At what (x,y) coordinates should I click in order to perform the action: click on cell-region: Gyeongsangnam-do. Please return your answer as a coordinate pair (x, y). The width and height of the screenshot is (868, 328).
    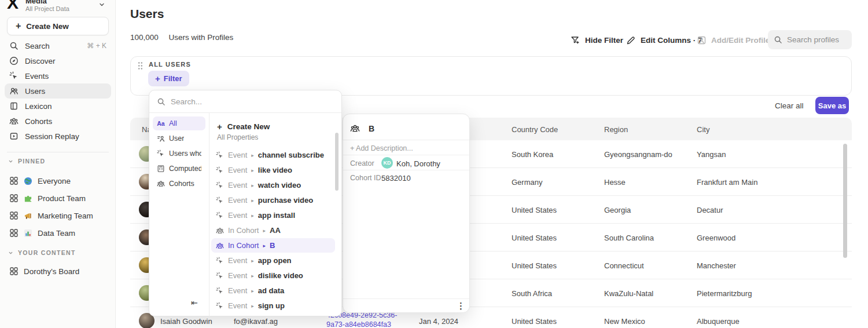
    Looking at the image, I should click on (638, 154).